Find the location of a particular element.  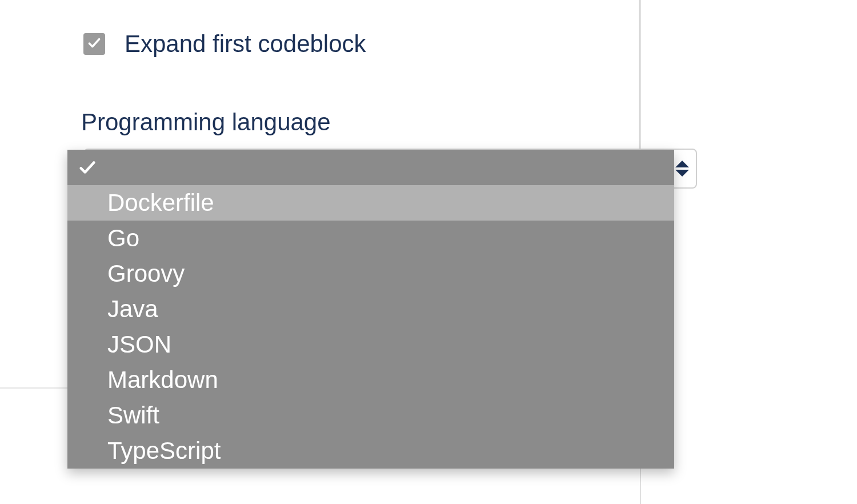

language-option-label: Markdown is located at coordinates (163, 380).